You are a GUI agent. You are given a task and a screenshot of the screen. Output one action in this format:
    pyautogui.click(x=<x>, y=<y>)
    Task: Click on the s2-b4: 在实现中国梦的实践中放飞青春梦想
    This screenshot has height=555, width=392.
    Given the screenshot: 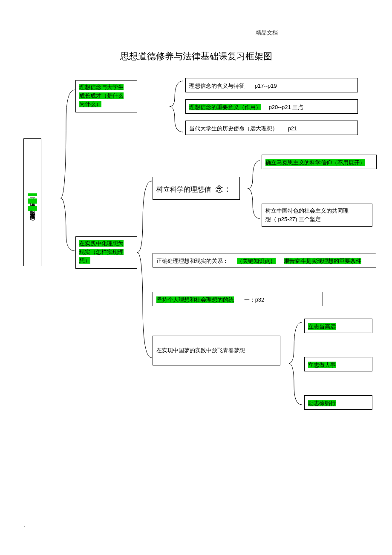 What is the action you would take?
    pyautogui.click(x=201, y=351)
    